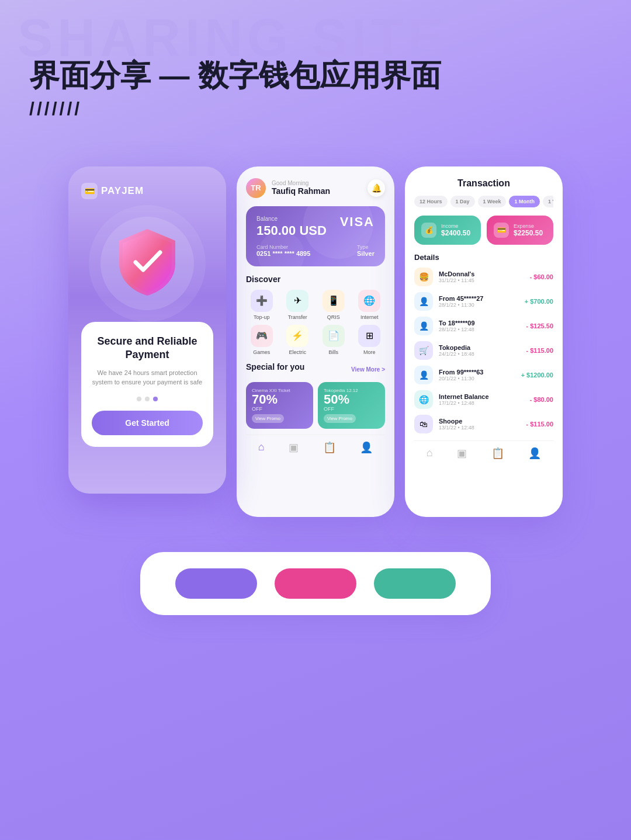 Image resolution: width=631 pixels, height=840 pixels. I want to click on tx-tokopedia: 🛒 Tokopedia 24/1/22 • 18:48 - $115.00, so click(484, 350).